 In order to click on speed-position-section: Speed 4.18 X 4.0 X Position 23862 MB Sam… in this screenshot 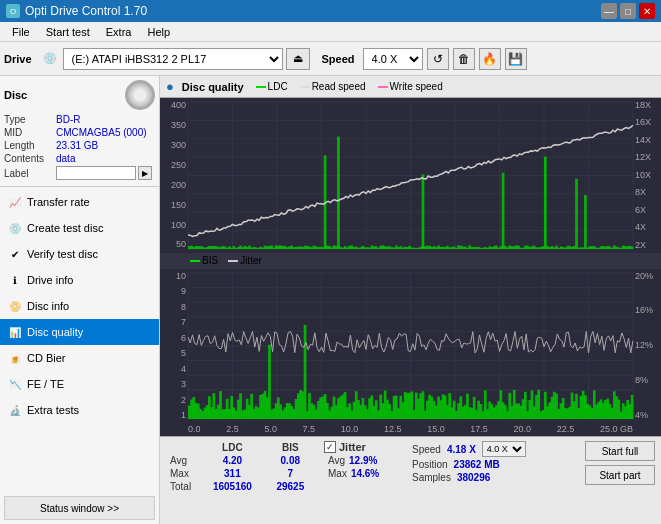, I will do `click(472, 462)`.